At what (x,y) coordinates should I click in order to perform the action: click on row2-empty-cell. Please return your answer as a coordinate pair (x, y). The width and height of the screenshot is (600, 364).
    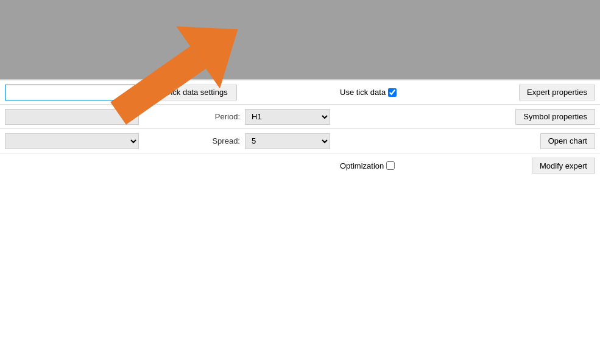
    Looking at the image, I should click on (419, 117).